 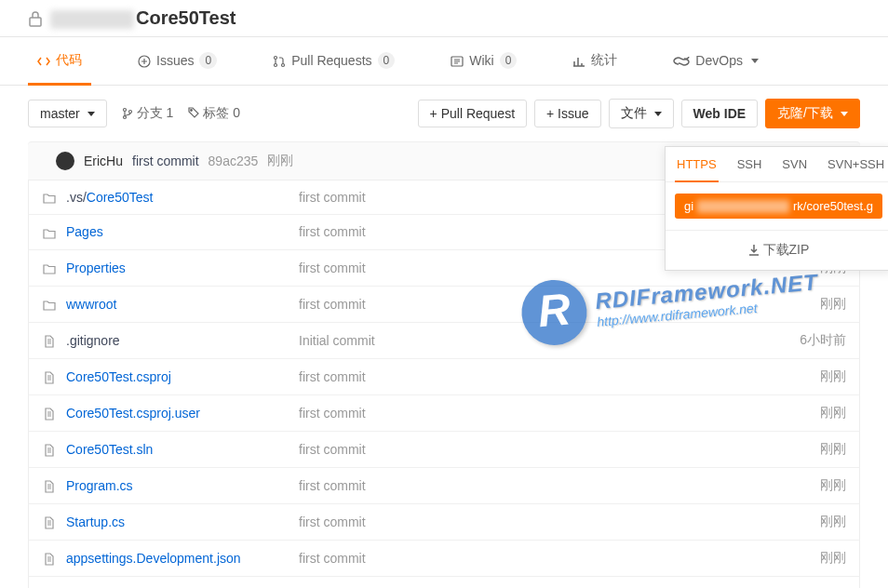 What do you see at coordinates (65, 161) in the screenshot?
I see `avatar` at bounding box center [65, 161].